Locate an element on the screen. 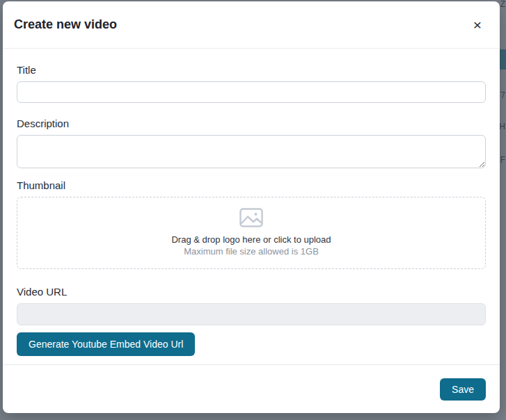 This screenshot has width=506, height=420. modal-title: Create new video is located at coordinates (65, 25).